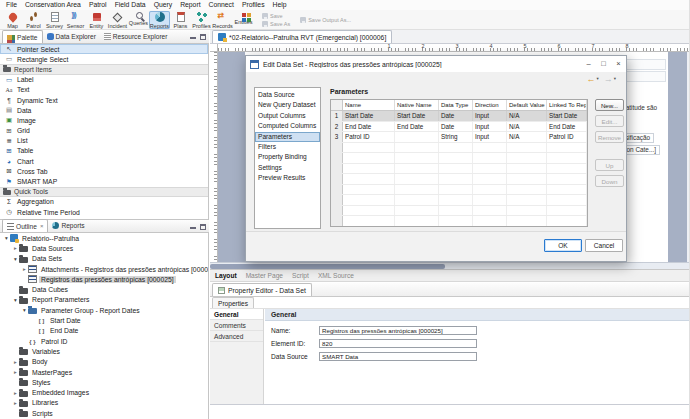 The height and width of the screenshot is (419, 690). What do you see at coordinates (288, 126) in the screenshot?
I see `dialog-nav-computed-columns: Computed Columns` at bounding box center [288, 126].